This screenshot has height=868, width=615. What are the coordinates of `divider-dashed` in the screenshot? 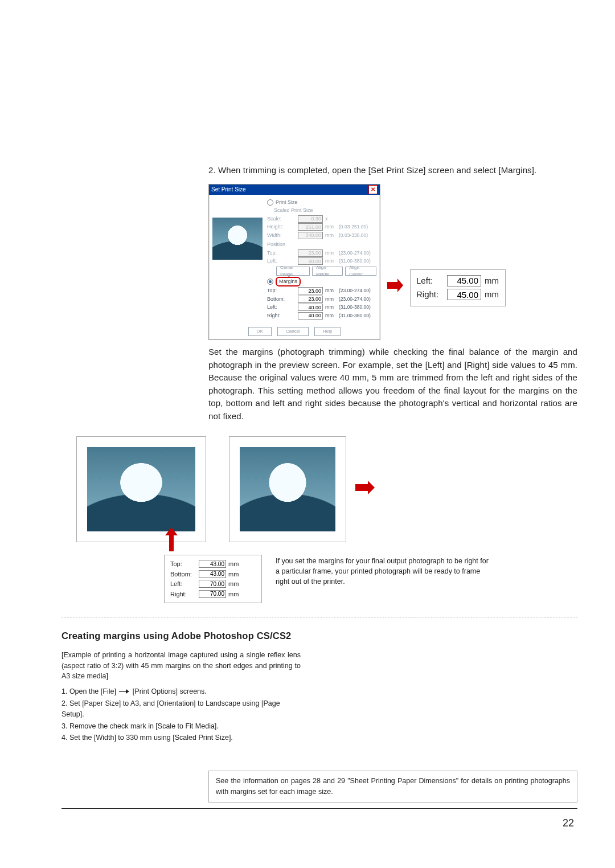 It's located at (319, 617).